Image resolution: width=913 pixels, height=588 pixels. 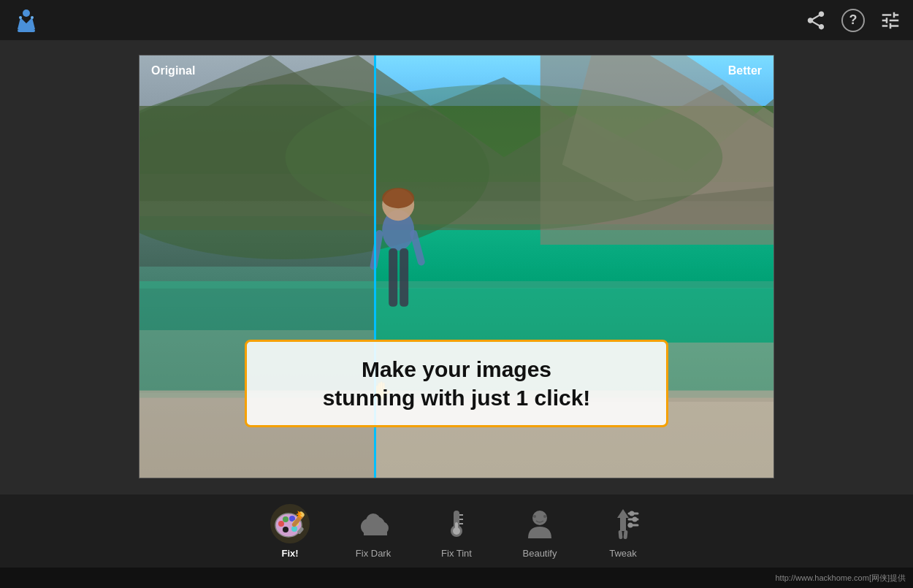 I want to click on fix-tint-icon, so click(x=457, y=524).